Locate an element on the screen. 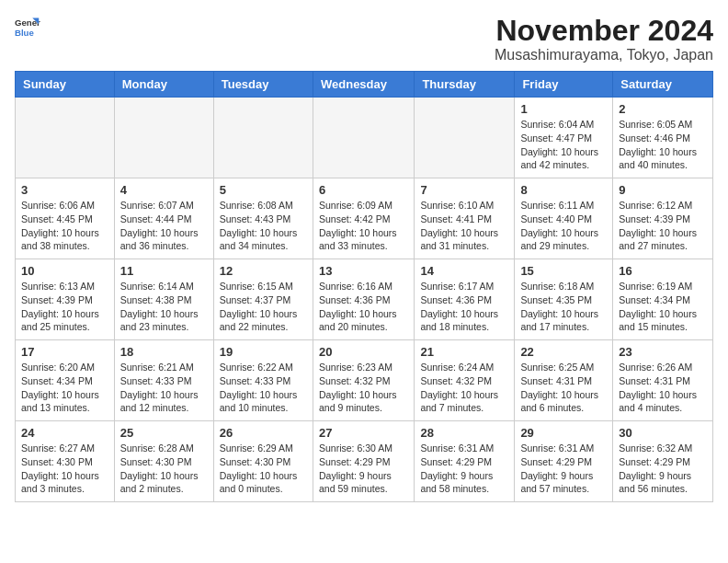 The height and width of the screenshot is (563, 728). day-info: Sunrise: 6:27 AMSunset: 4:30 PMDaylight:… is located at coordinates (64, 469).